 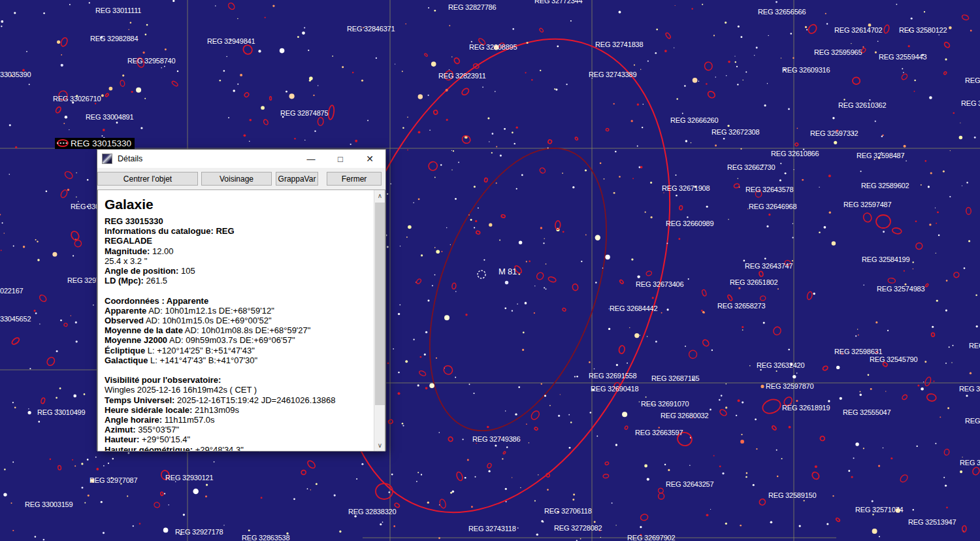 I want to click on detail-line: Wingles 2025-12-16 16h19m42s ( CET ), so click(x=235, y=389).